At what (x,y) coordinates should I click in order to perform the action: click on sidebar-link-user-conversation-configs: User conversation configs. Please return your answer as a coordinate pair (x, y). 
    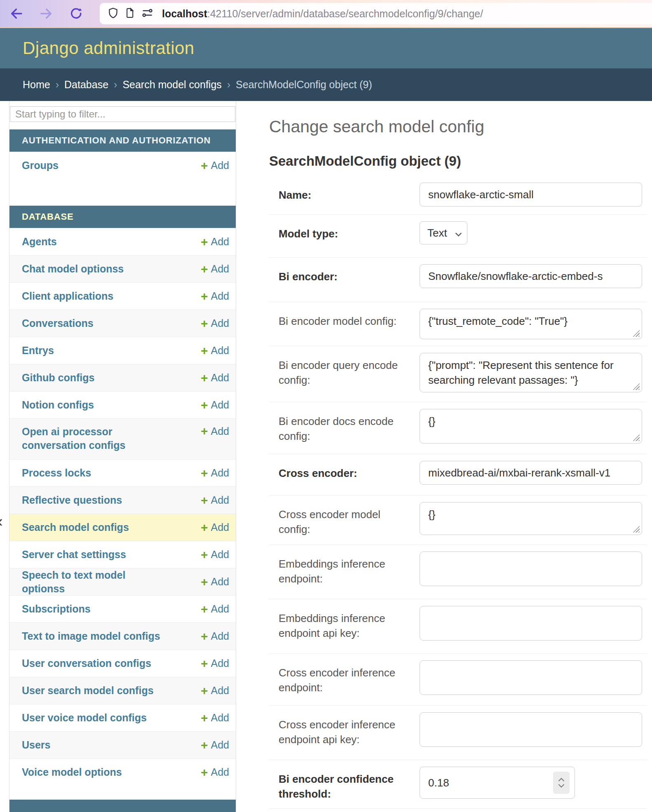
    Looking at the image, I should click on (87, 664).